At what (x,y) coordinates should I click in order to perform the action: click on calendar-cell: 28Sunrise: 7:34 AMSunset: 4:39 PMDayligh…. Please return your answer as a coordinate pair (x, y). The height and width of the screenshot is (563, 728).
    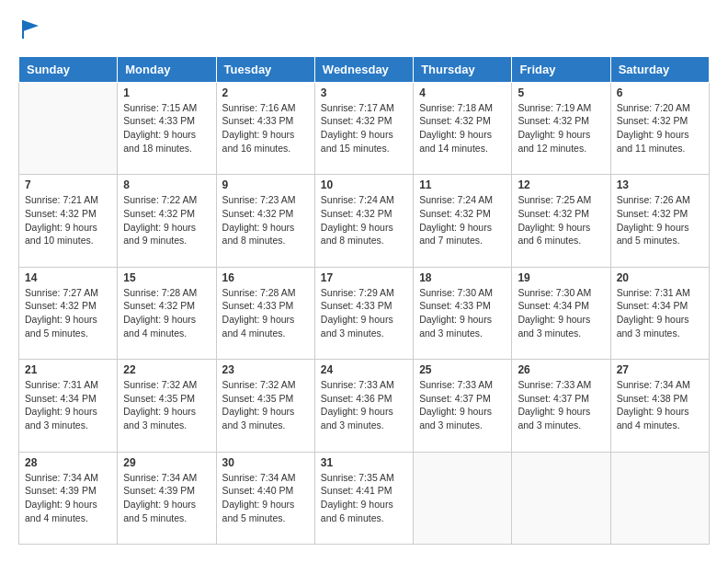
    Looking at the image, I should click on (68, 498).